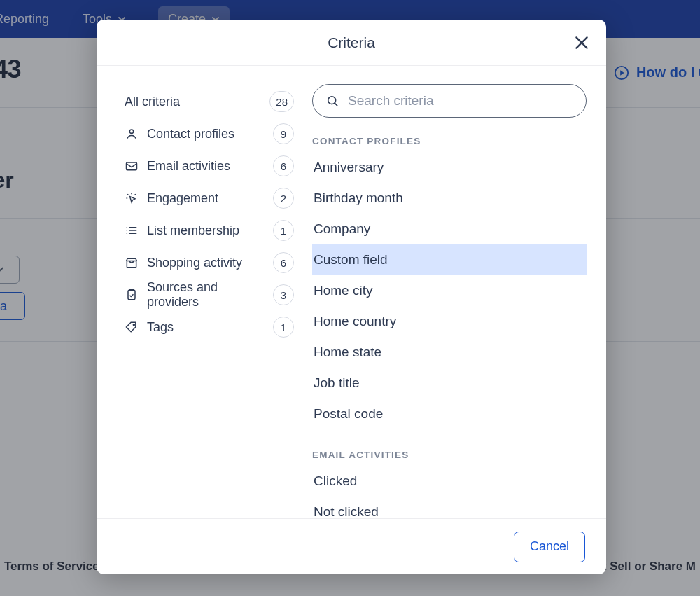 Image resolution: width=700 pixels, height=596 pixels. Describe the element at coordinates (449, 507) in the screenshot. I see `criteria-item: Not clicked` at that location.